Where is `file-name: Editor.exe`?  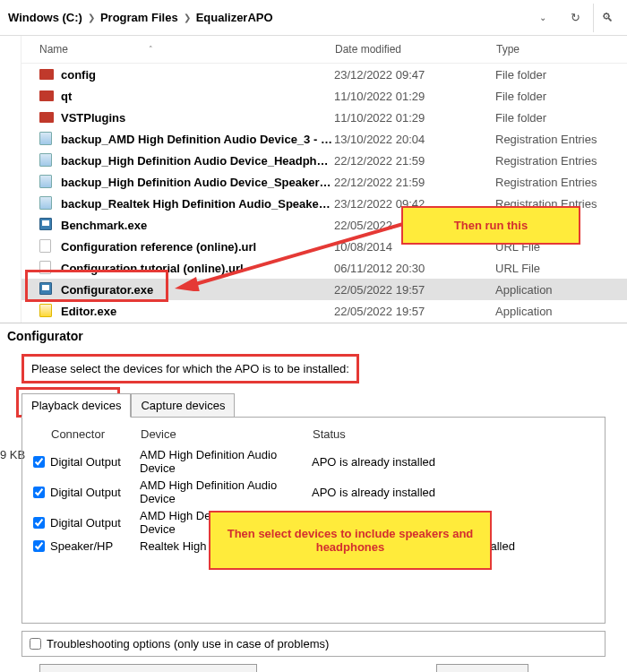
file-name: Editor.exe is located at coordinates (197, 312).